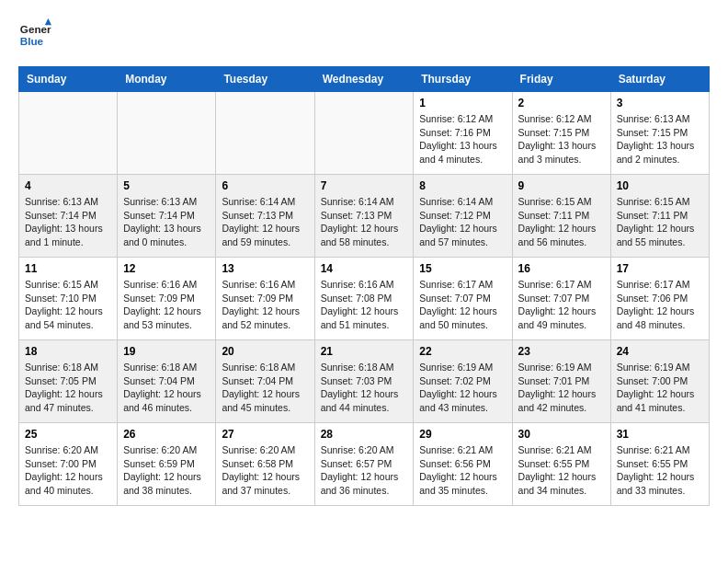  Describe the element at coordinates (364, 79) in the screenshot. I see `col-header-wednesday: Wednesday` at that location.